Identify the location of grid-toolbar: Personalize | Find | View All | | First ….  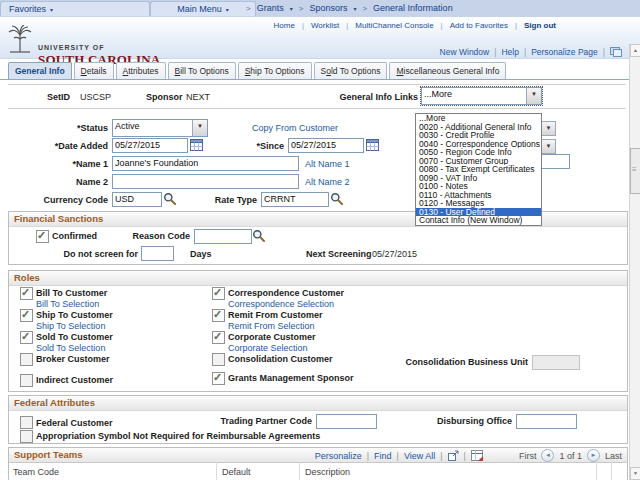
(468, 456).